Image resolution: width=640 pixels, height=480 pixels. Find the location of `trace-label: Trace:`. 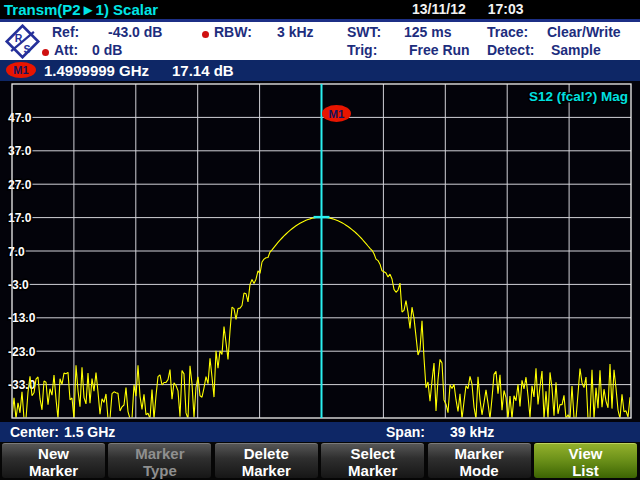

trace-label: Trace: is located at coordinates (508, 32).